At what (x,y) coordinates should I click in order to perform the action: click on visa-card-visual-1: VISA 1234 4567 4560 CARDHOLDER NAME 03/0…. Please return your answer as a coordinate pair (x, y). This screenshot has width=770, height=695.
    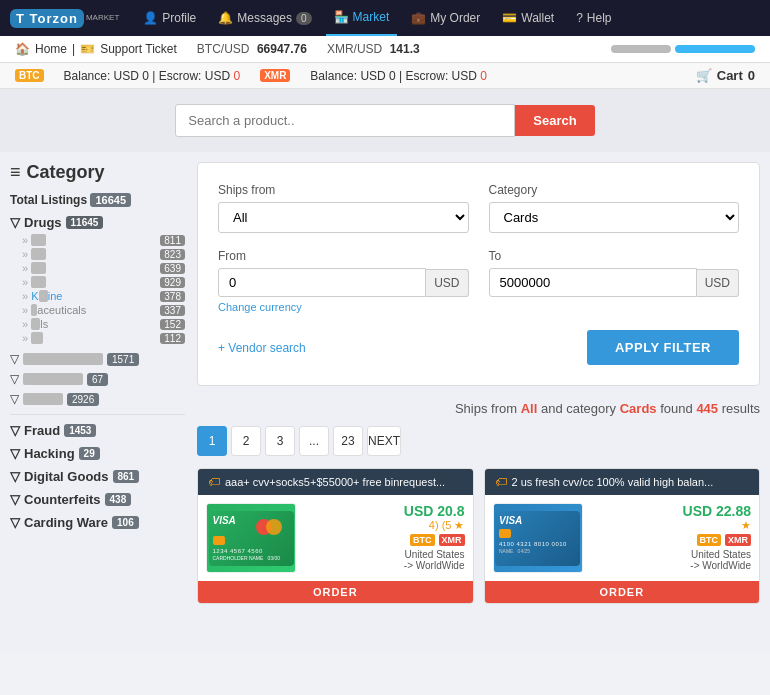
    Looking at the image, I should click on (252, 538).